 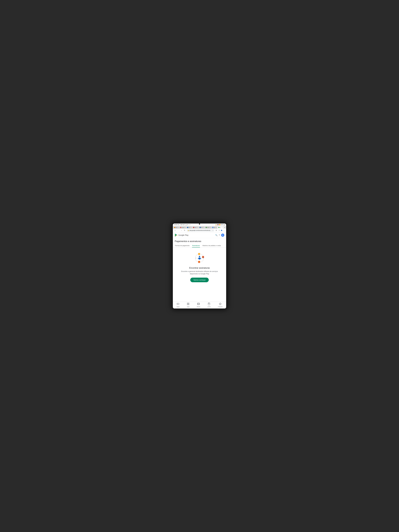 What do you see at coordinates (200, 235) in the screenshot?
I see `gplay-header: Google Play 🔍 ? E` at bounding box center [200, 235].